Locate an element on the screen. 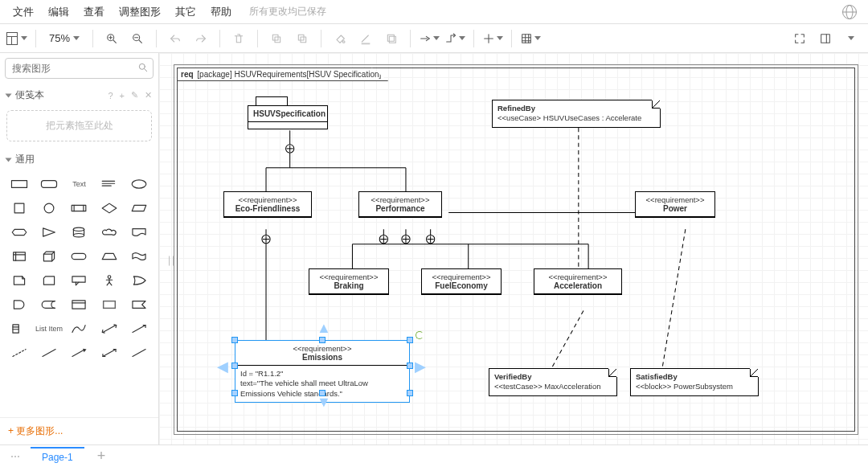 The image size is (868, 467). shape-actor is located at coordinates (109, 281).